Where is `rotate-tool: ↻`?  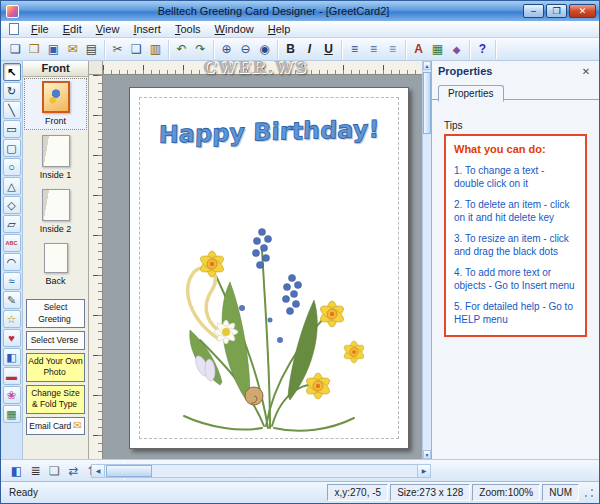
rotate-tool: ↻ is located at coordinates (12, 91).